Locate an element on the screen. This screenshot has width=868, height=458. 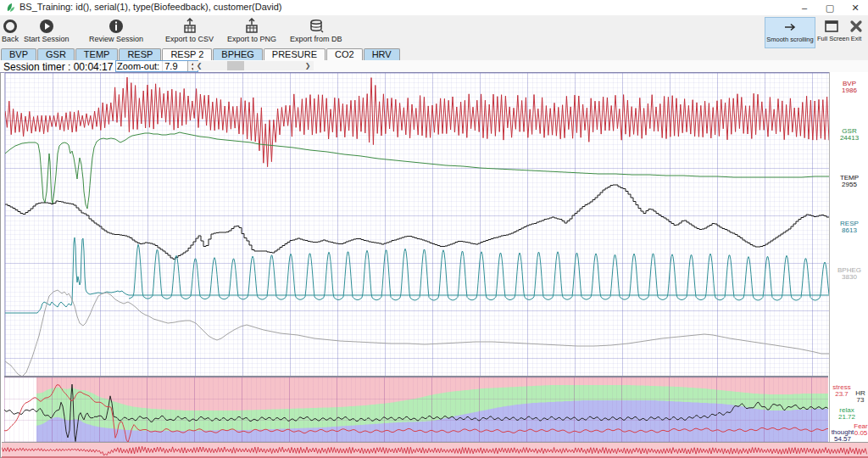
signal-label-bvp: BVP 1986 is located at coordinates (849, 87).